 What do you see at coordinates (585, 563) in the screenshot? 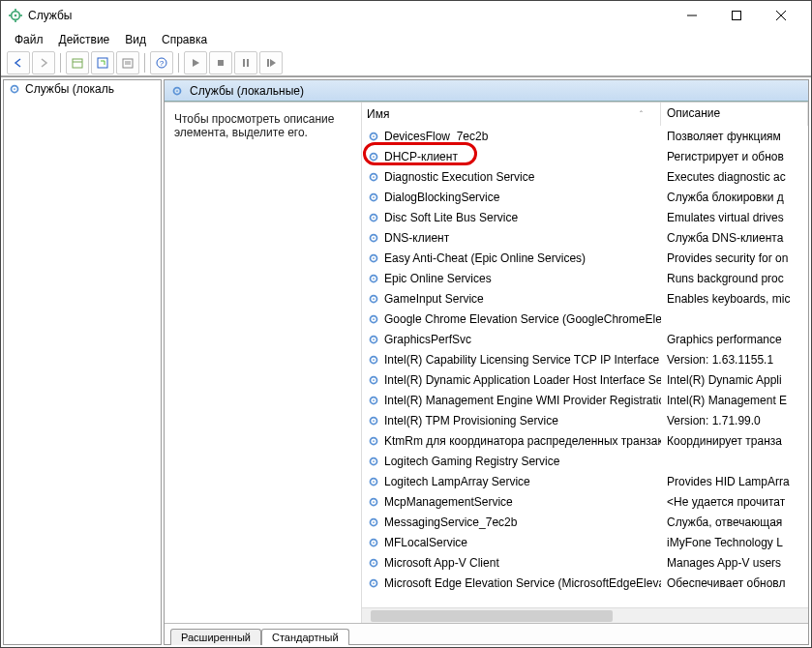
I see `service-row: Microsoft App-V ClientManages App-V user…` at bounding box center [585, 563].